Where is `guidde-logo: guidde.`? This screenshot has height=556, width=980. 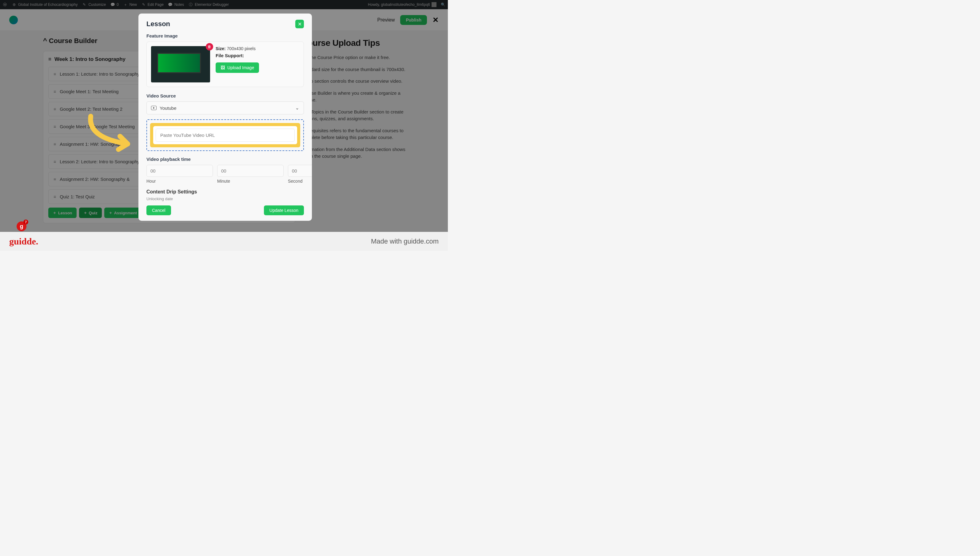 guidde-logo: guidde. is located at coordinates (24, 241).